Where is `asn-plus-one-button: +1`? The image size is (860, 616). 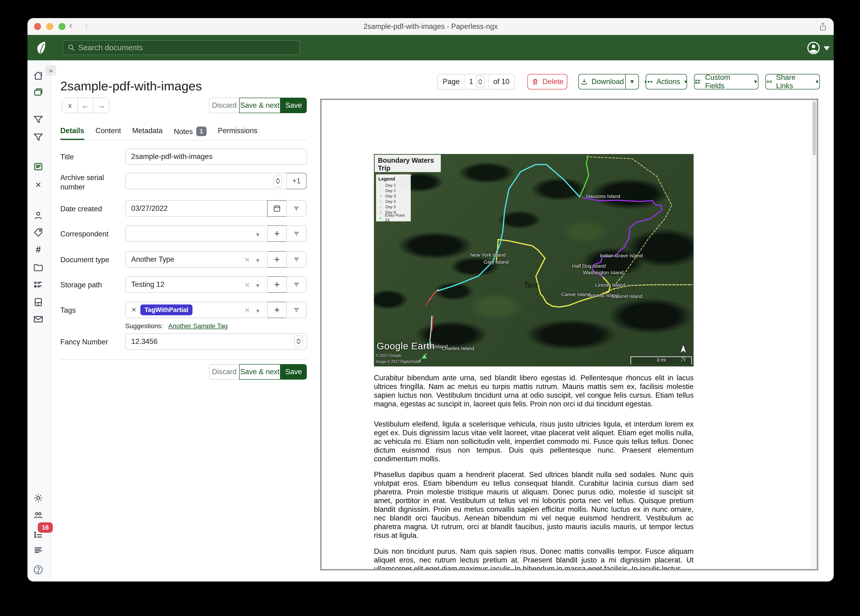 asn-plus-one-button: +1 is located at coordinates (297, 181).